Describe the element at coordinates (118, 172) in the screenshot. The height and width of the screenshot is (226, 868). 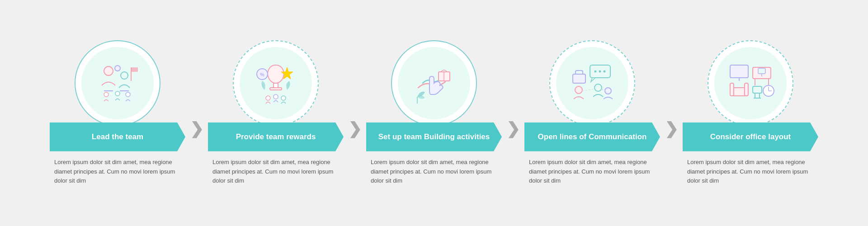
I see `step-1-description: Lorem ipsum dolor sit dim amet, mea regi…` at that location.